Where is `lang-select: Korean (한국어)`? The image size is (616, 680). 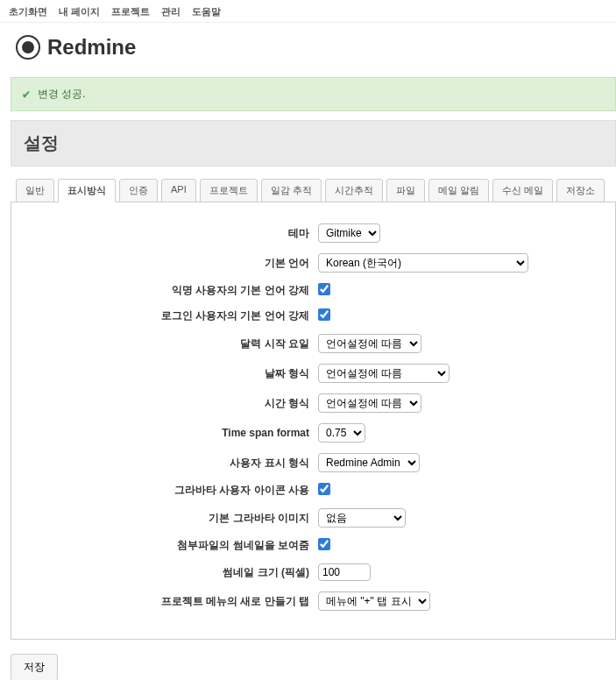 lang-select: Korean (한국어) is located at coordinates (423, 263).